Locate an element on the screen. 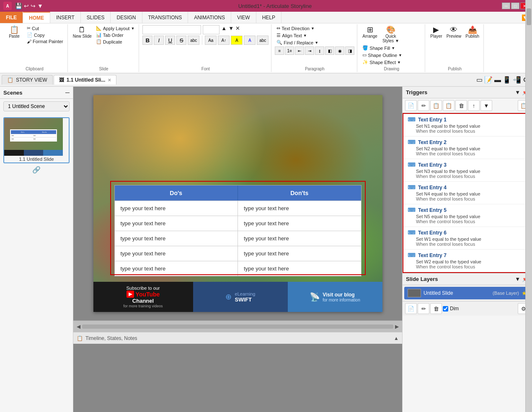  tab-design: DESIGN is located at coordinates (127, 18).